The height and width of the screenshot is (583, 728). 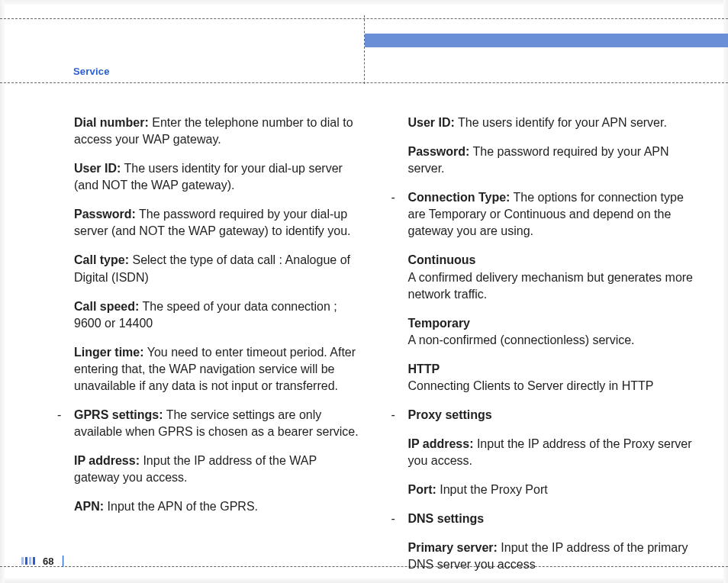 I want to click on item-proxy-port: Port: Input the Proxy Port, so click(x=545, y=490).